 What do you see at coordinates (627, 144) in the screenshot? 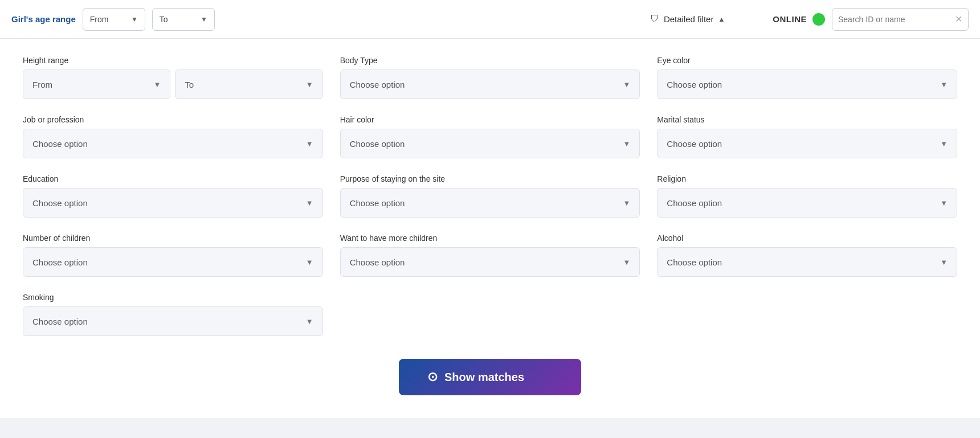
I see `hair-color-chevron-icon: ▼` at bounding box center [627, 144].